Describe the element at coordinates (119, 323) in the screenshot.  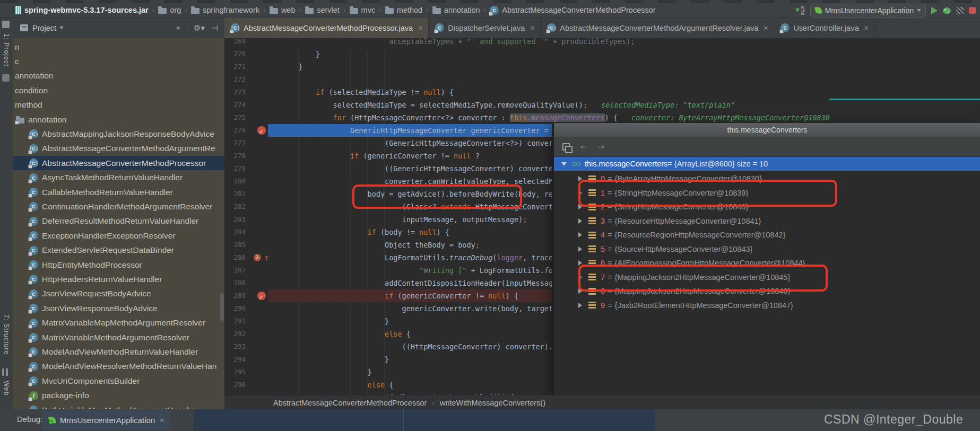
I see `project-tree-item: CMatrixVariableMapMethodArgumentResolver` at that location.